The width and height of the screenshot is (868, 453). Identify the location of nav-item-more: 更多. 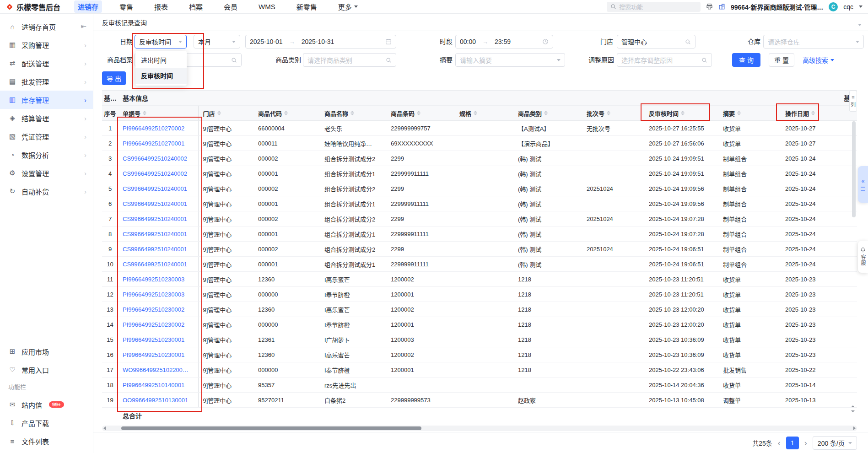
(348, 6).